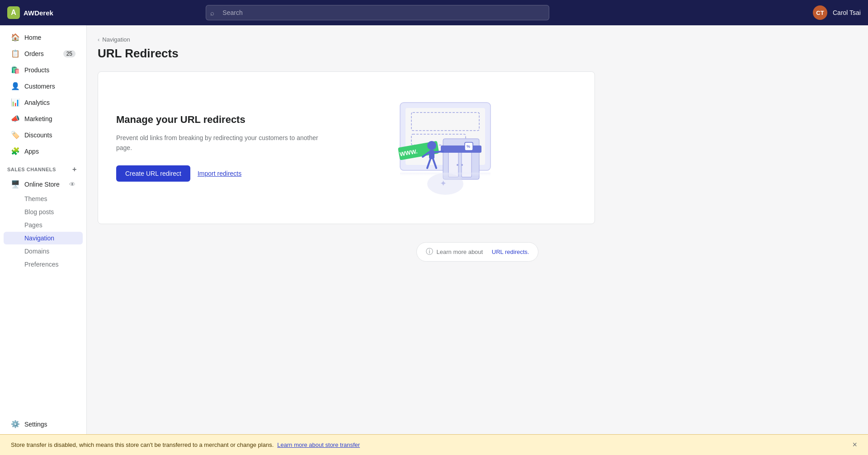 The image size is (868, 455). I want to click on illustration: % WWW. ✦, so click(445, 148).